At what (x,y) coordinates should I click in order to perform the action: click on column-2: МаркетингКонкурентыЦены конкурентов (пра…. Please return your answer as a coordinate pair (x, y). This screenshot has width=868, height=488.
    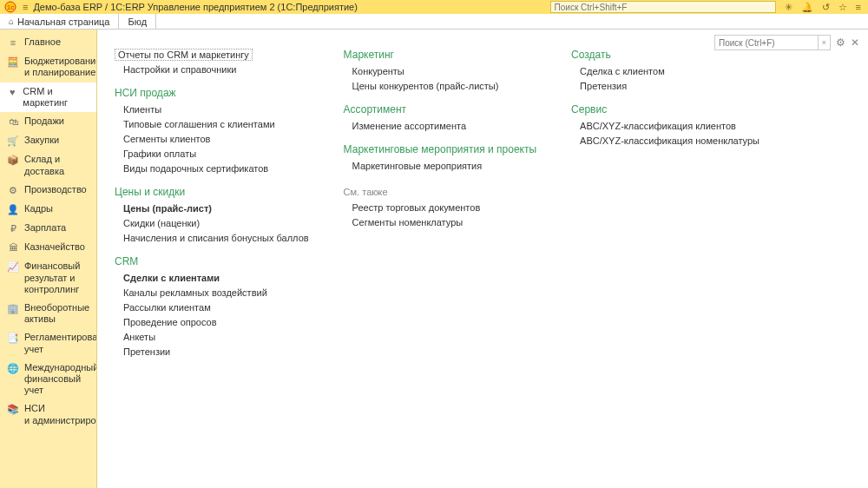
    Looking at the image, I should click on (441, 203).